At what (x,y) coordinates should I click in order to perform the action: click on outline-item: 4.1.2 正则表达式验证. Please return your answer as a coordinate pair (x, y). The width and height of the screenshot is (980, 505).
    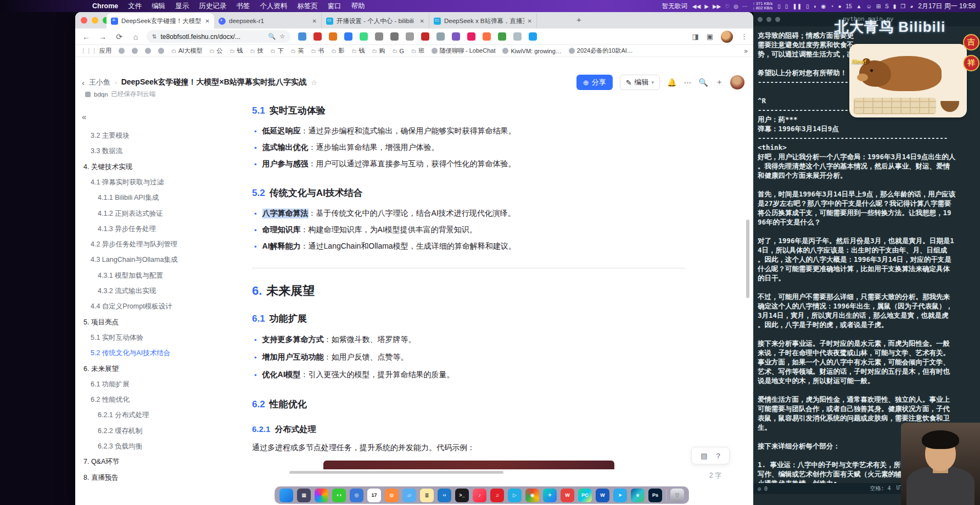
    Looking at the image, I should click on (131, 214).